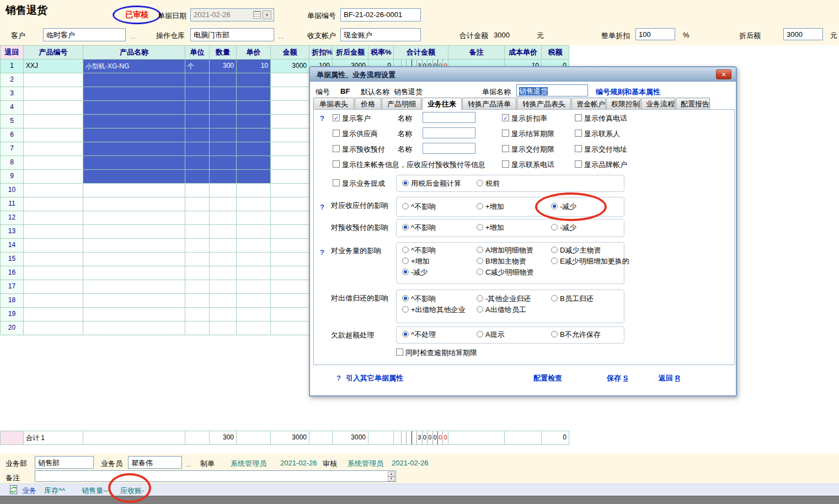 The width and height of the screenshot is (839, 504). What do you see at coordinates (223, 66) in the screenshot?
I see `table-cell: 300` at bounding box center [223, 66].